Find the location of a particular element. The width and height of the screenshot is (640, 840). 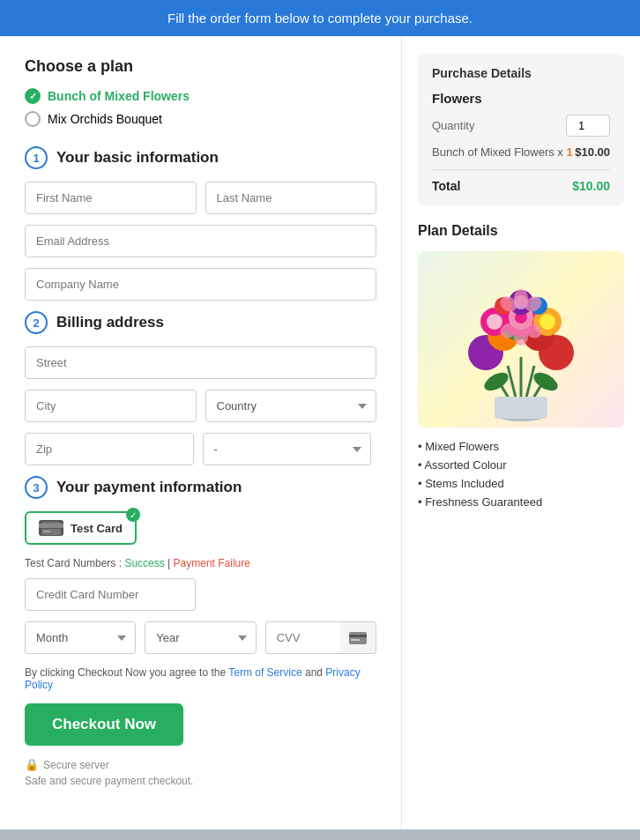

name-row is located at coordinates (201, 197).